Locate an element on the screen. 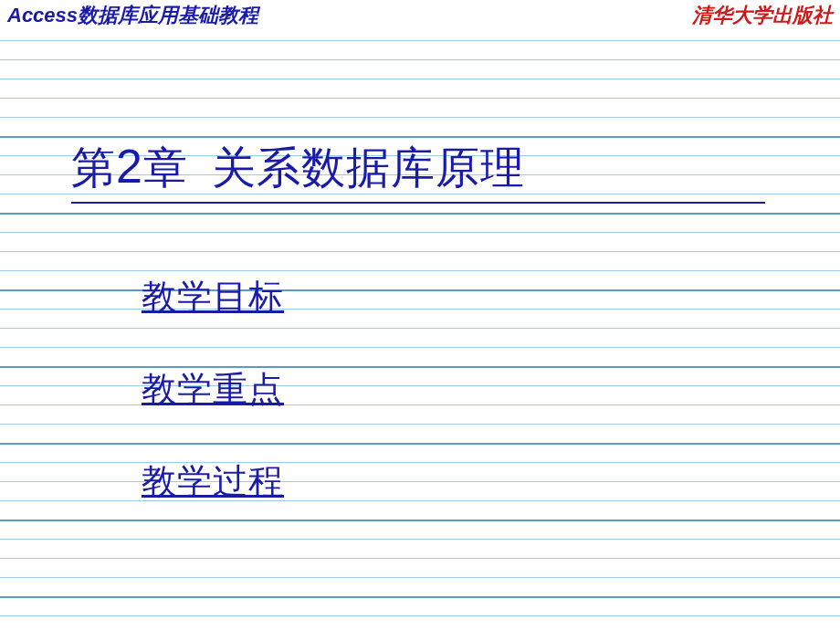  link-teaching-goal: 教学目标 is located at coordinates (213, 298).